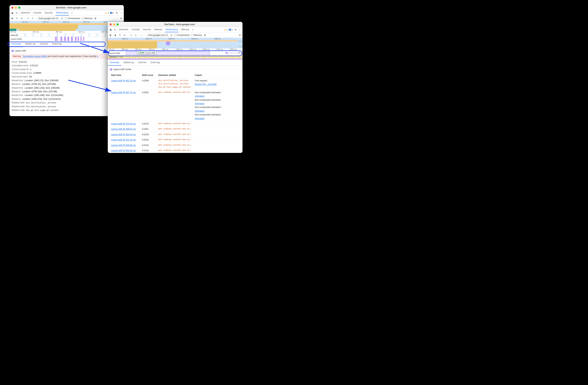 This screenshot has height=385, width=588. I want to click on devtools-window-old: DevTools - fonts.google.com/ ▣ ⧉ Element…, so click(67, 61).